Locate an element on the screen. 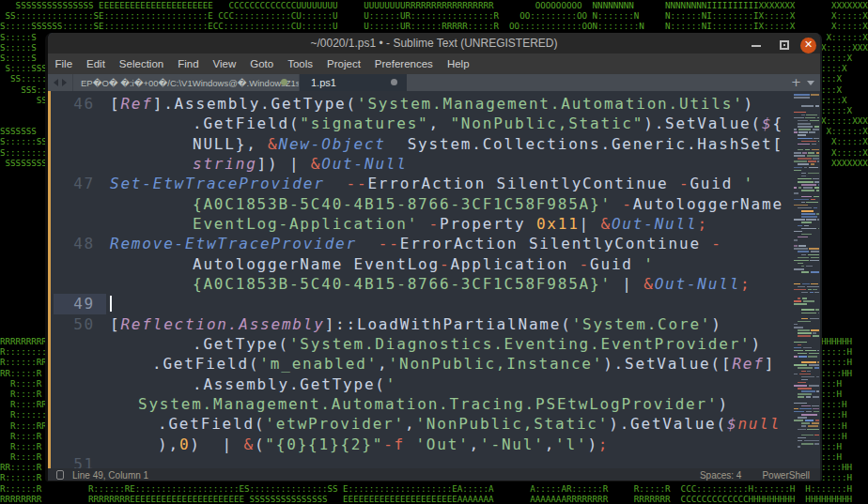 The height and width of the screenshot is (504, 868). tab-scroll-left-icon is located at coordinates (56, 83).